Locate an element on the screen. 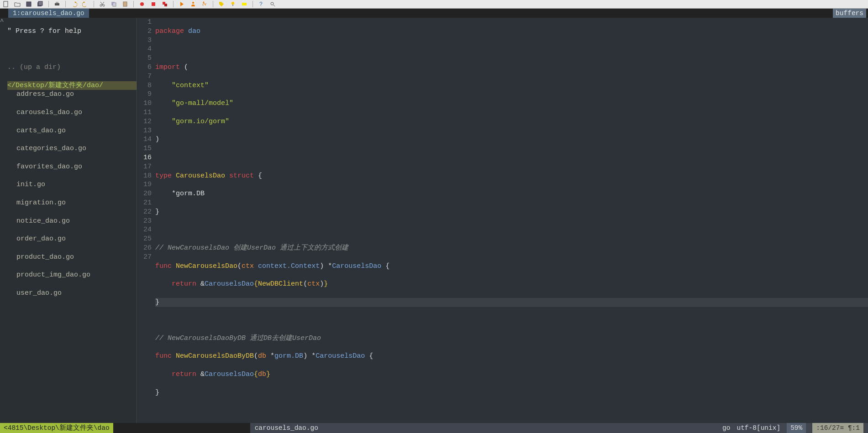  param: db is located at coordinates (262, 356).